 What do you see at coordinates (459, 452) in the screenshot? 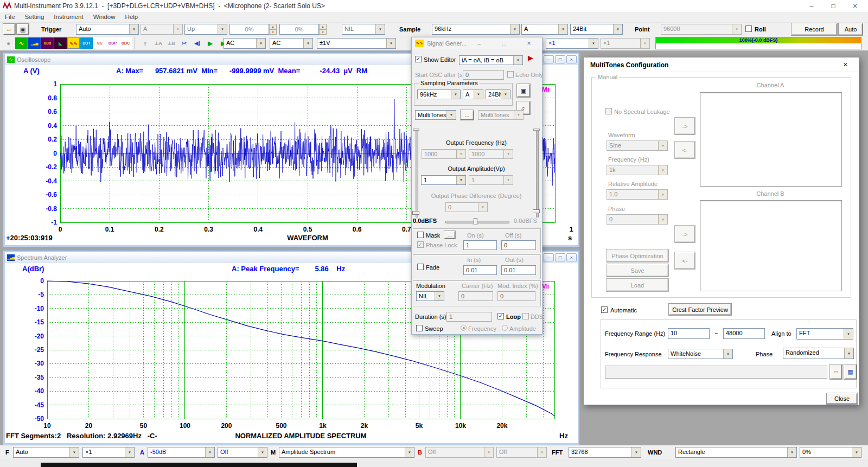
I see `b-range-select: Off▼` at bounding box center [459, 452].